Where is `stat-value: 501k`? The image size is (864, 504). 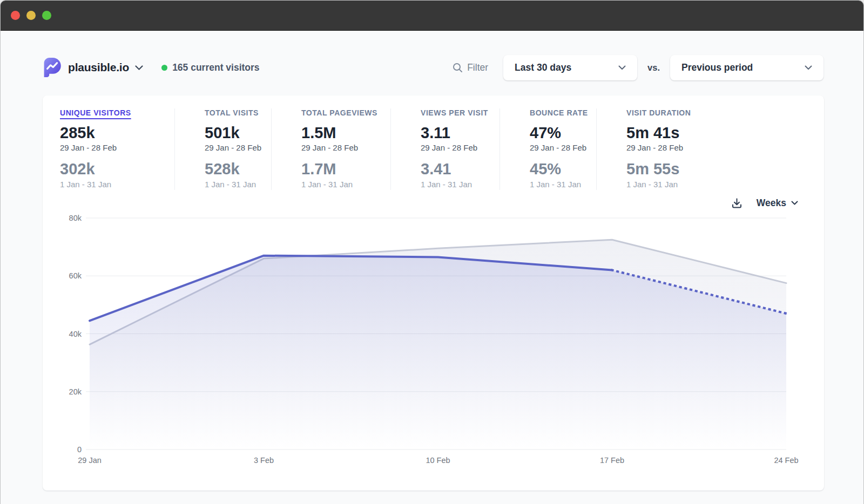 stat-value: 501k is located at coordinates (238, 133).